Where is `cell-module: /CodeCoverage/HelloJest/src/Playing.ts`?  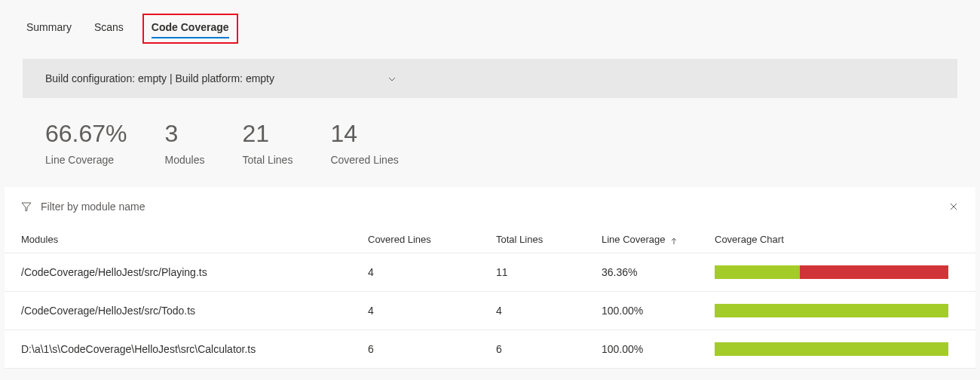 cell-module: /CodeCoverage/HelloJest/src/Playing.ts is located at coordinates (194, 272).